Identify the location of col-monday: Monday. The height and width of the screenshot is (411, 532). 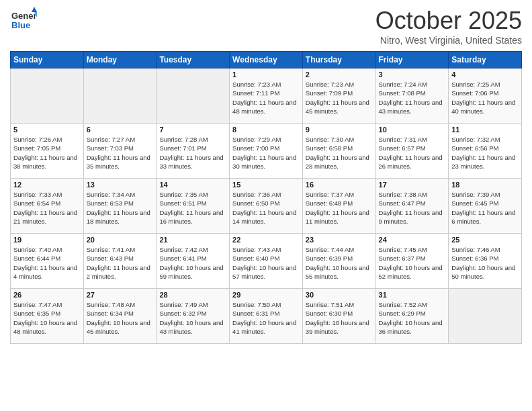
(120, 60).